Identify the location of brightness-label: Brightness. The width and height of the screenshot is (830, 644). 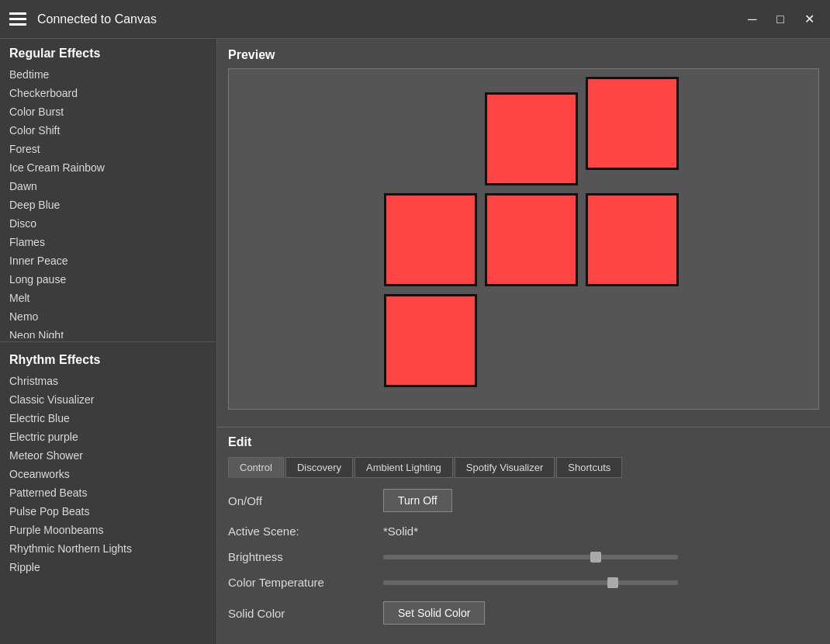
(306, 557).